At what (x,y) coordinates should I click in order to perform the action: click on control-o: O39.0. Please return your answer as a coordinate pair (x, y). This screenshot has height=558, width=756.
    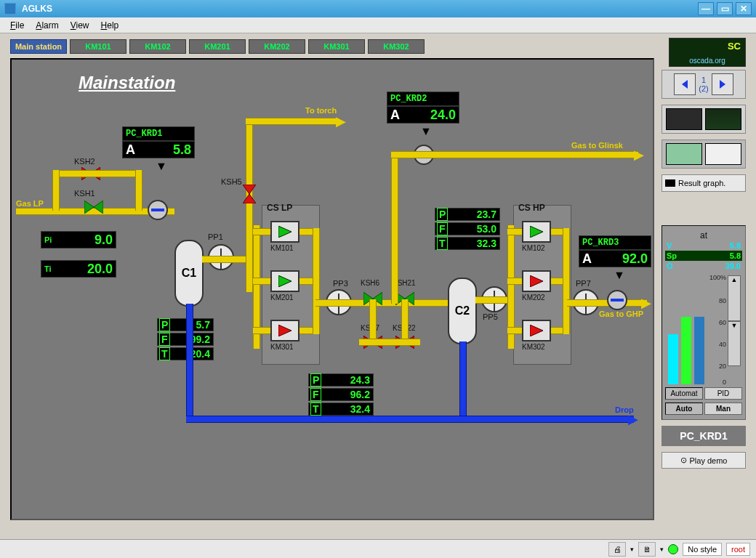
    Looking at the image, I should click on (704, 266).